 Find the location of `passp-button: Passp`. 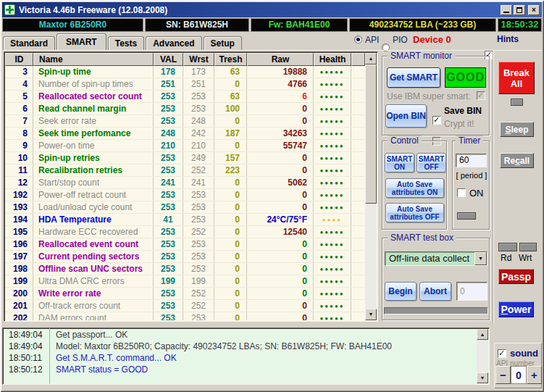

passp-button: Passp is located at coordinates (516, 277).